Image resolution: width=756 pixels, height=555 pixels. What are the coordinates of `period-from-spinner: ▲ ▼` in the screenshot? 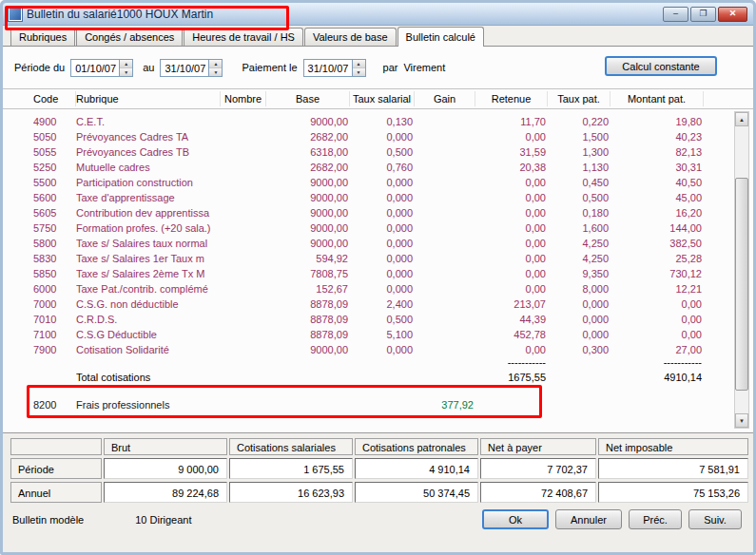 It's located at (126, 68).